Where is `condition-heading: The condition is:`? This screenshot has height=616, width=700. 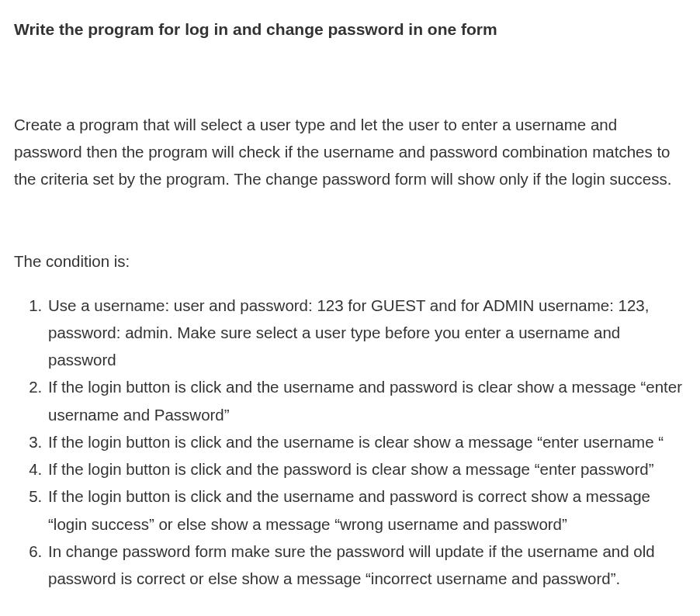 condition-heading: The condition is: is located at coordinates (351, 262).